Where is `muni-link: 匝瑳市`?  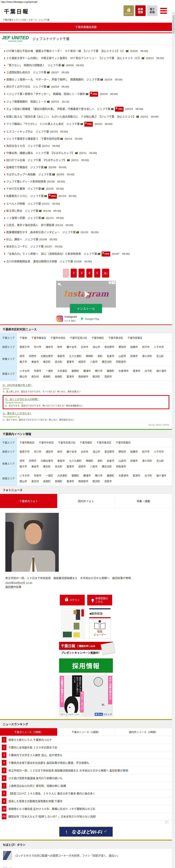
muni-link: 匝瑳市 is located at coordinates (134, 356).